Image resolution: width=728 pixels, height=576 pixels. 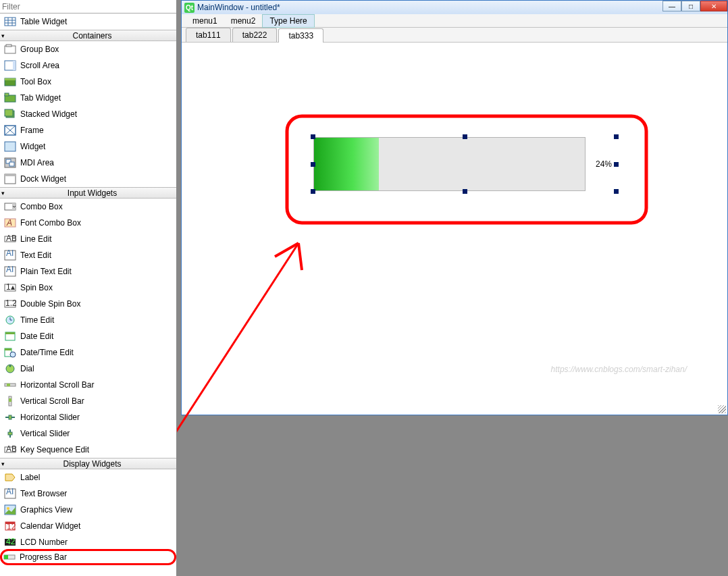 I want to click on widget-item: Tool Box, so click(x=88, y=82).